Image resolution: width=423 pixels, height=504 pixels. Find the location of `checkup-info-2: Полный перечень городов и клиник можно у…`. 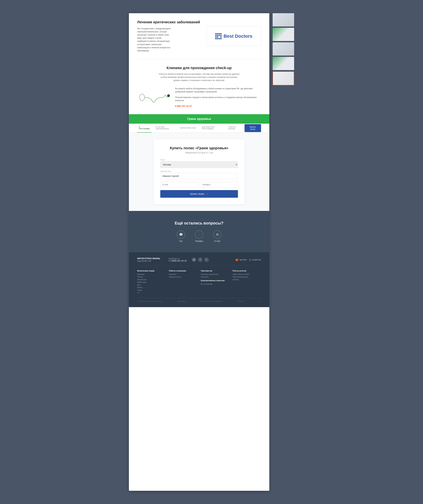

checkup-info-2: Полный перечень городов и клиник можно у… is located at coordinates (218, 99).